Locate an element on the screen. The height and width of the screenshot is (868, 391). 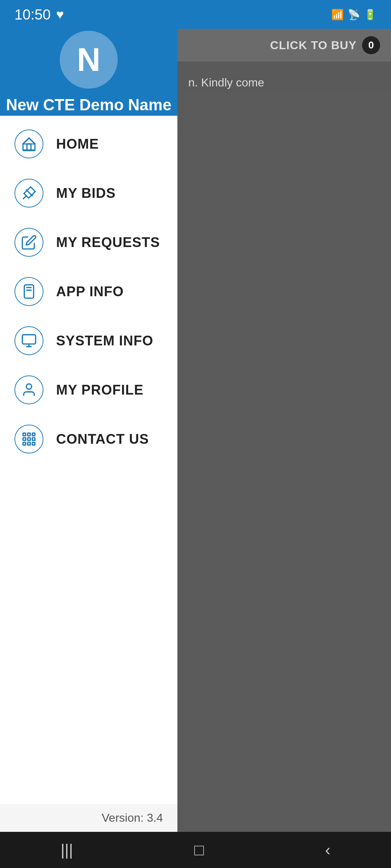
user-name: New CTE Demo Name is located at coordinates (88, 105).